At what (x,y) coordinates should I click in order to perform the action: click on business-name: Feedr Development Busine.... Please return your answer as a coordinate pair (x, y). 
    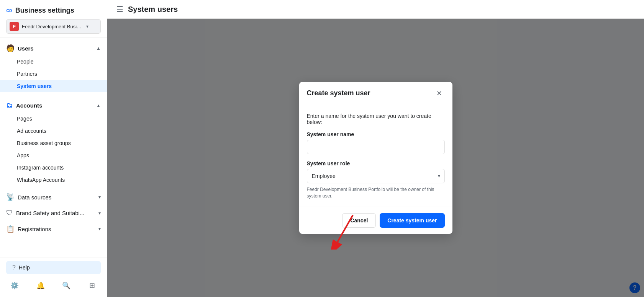
    Looking at the image, I should click on (52, 27).